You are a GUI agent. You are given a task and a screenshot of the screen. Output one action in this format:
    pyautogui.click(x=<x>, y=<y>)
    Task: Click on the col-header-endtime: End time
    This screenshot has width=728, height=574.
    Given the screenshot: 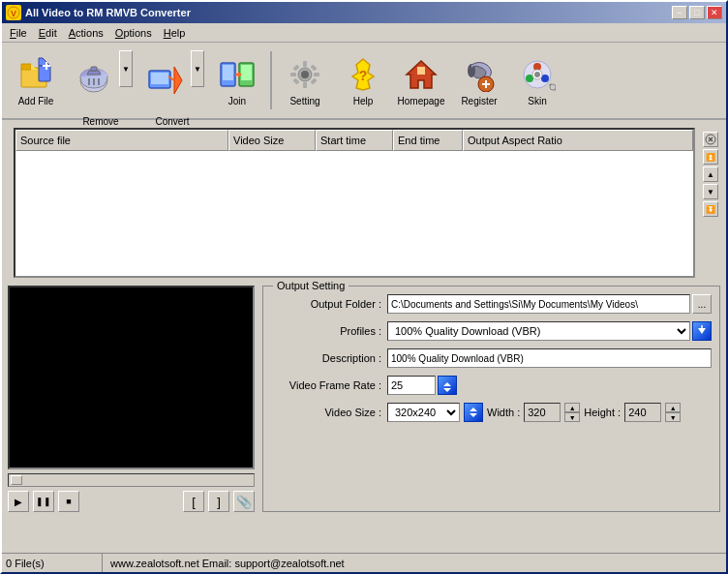 What is the action you would take?
    pyautogui.click(x=428, y=140)
    